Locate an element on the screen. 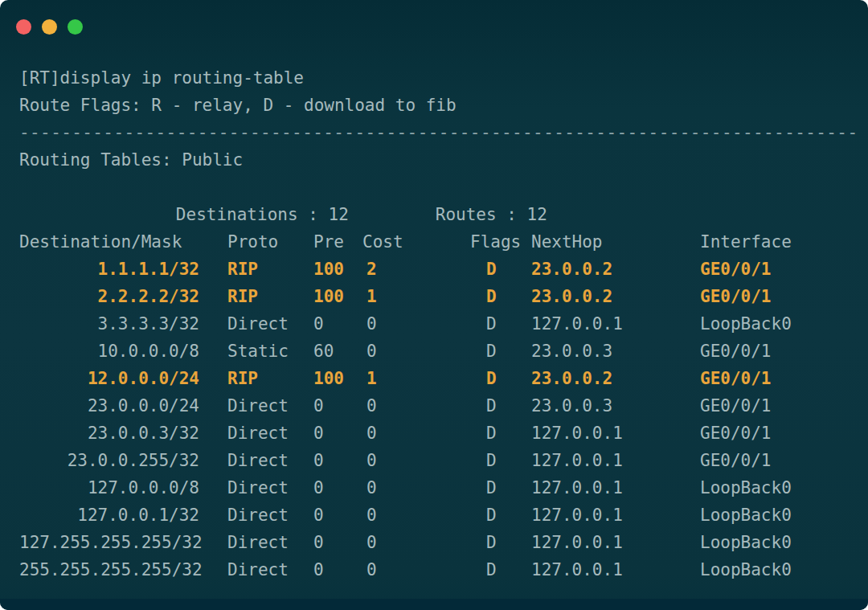 The height and width of the screenshot is (610, 868). table-row: 10.0.0.0/8 Static 60 0 D 23.0.0.3 GE0/0/… is located at coordinates (434, 351).